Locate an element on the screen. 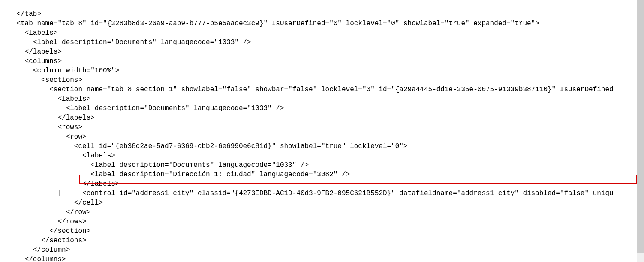 The image size is (644, 262). code-line: <row> is located at coordinates (43, 137).